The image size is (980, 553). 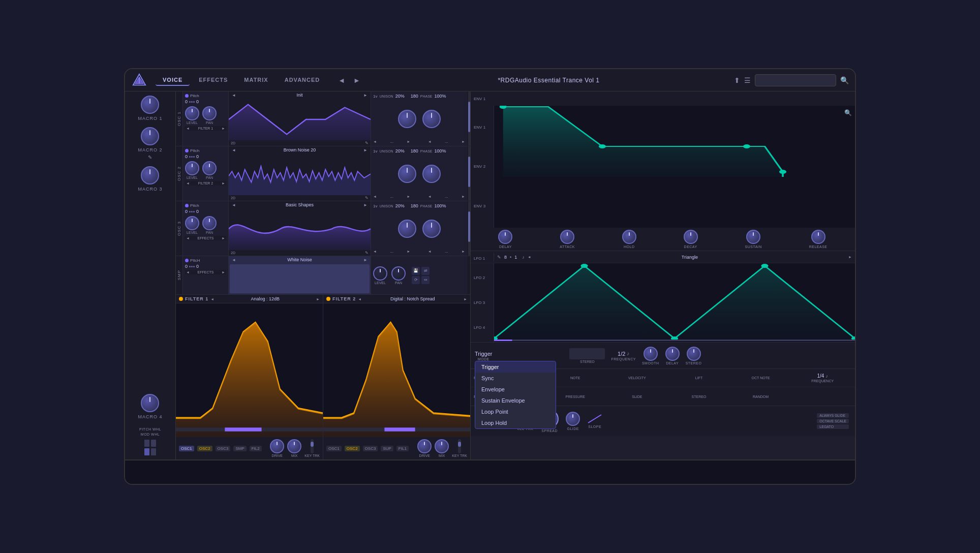 What do you see at coordinates (186, 211) in the screenshot?
I see `osc3-pitch-left: 0` at bounding box center [186, 211].